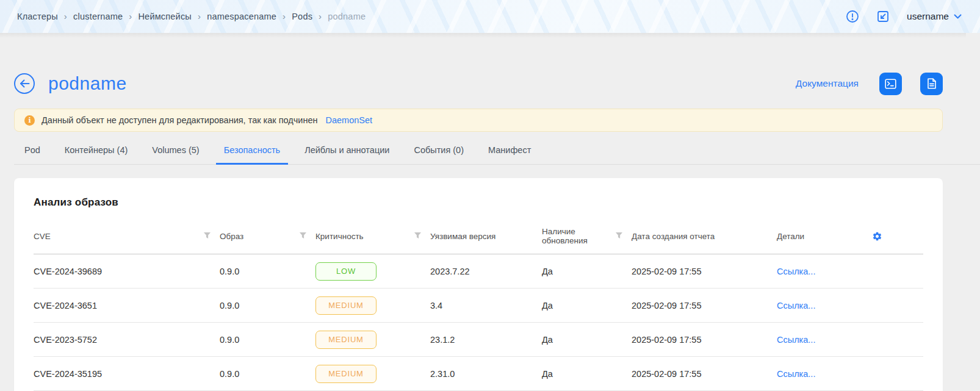  Describe the element at coordinates (96, 151) in the screenshot. I see `tab-containers: Контейнеры (4)` at that location.